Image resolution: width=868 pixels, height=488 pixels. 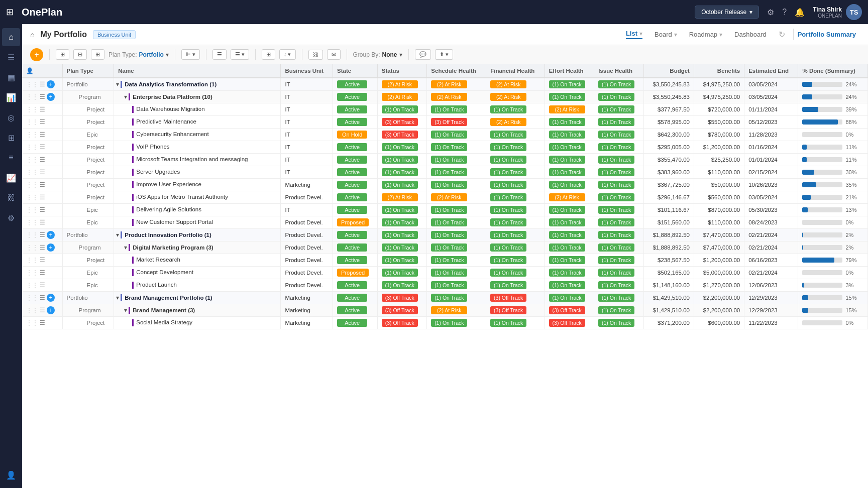 What do you see at coordinates (167, 55) in the screenshot?
I see `plan-type-chevron-icon: ▾` at bounding box center [167, 55].